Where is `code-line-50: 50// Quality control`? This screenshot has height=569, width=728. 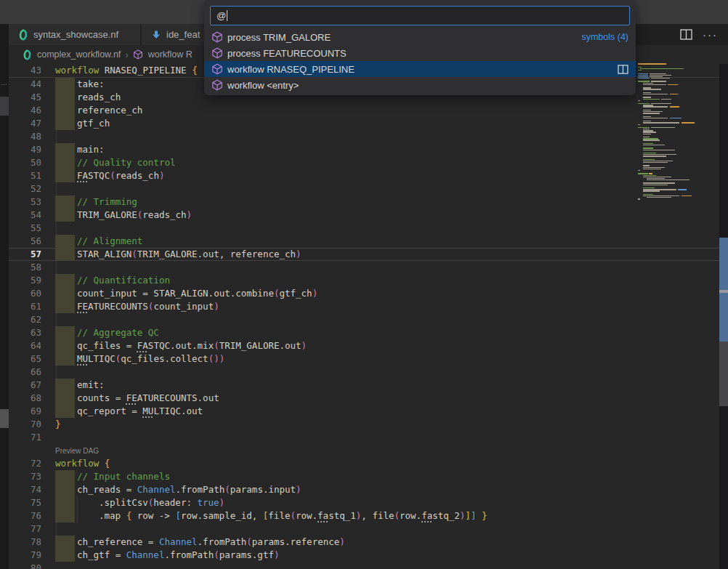 code-line-50: 50// Quality control is located at coordinates (364, 163).